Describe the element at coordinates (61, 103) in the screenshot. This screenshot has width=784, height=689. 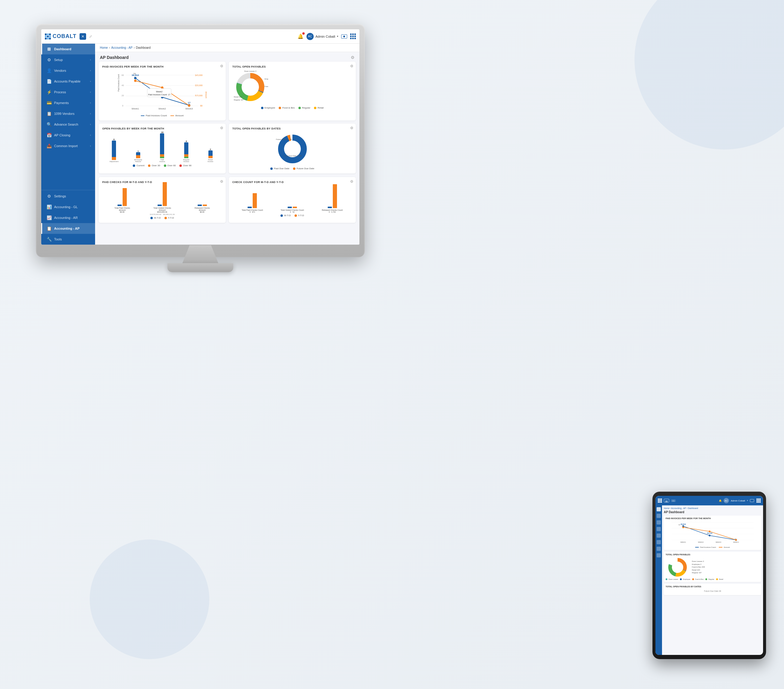
I see `sidebar-label-payments: Payments` at that location.